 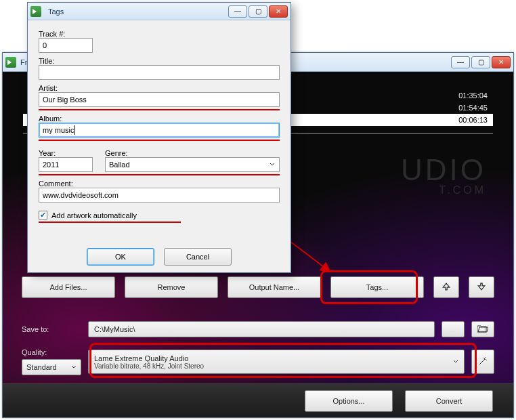 I want to click on footer: Options... Convert, so click(x=258, y=400).